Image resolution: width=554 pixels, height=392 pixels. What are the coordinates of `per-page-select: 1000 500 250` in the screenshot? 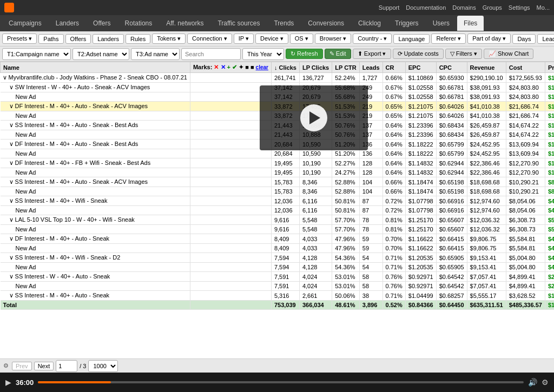 It's located at (103, 366).